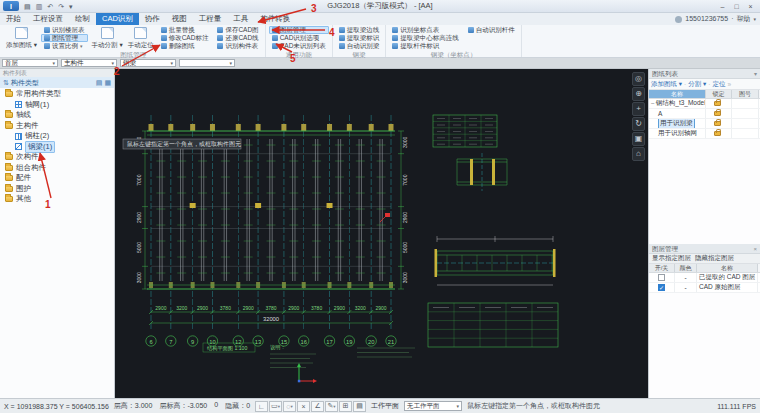  I want to click on ribbon-button: 提取杆件标识, so click(426, 46).